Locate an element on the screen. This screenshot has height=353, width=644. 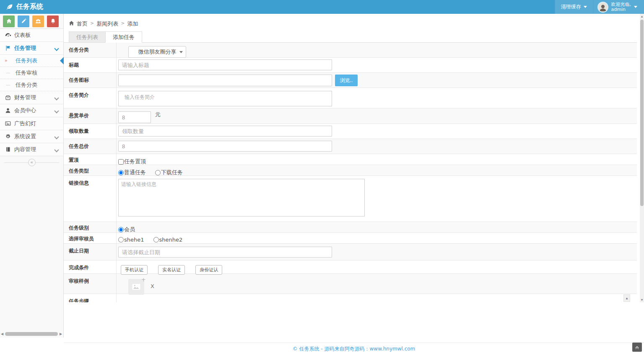
category-select: 微信朋友圈分享 is located at coordinates (157, 52).